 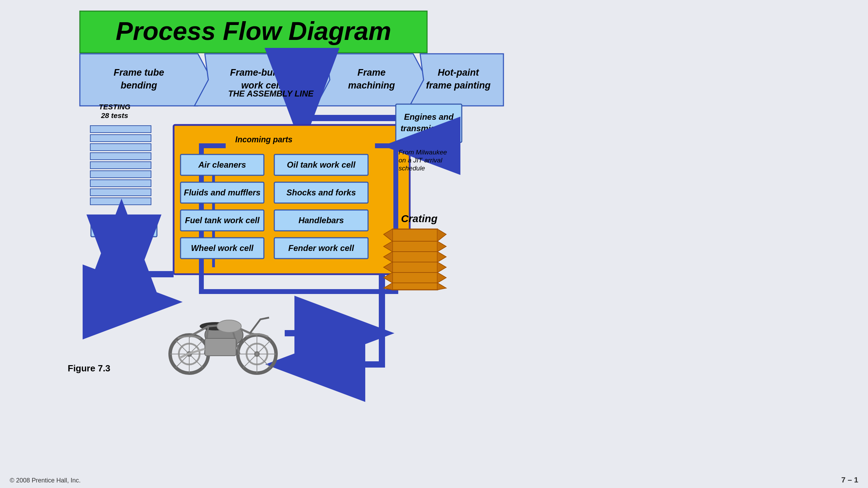 I want to click on svg-text: Engines and, so click(x=429, y=117).